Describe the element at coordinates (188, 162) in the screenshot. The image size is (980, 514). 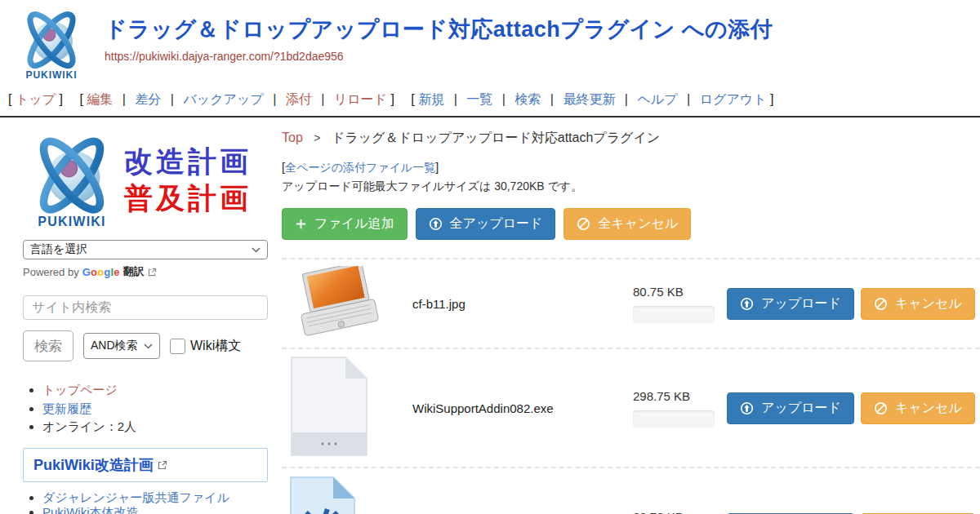
I see `logo-word-kaizo: 改造計画` at that location.